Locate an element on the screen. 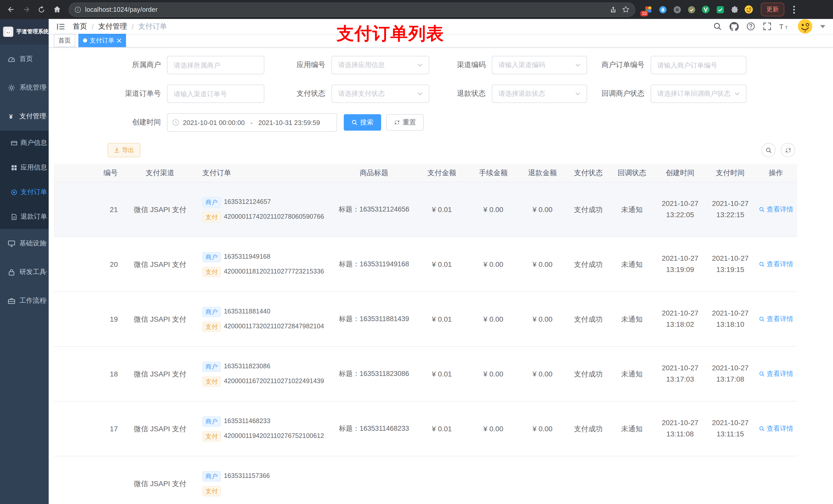  extension-icon-emoji is located at coordinates (748, 9).